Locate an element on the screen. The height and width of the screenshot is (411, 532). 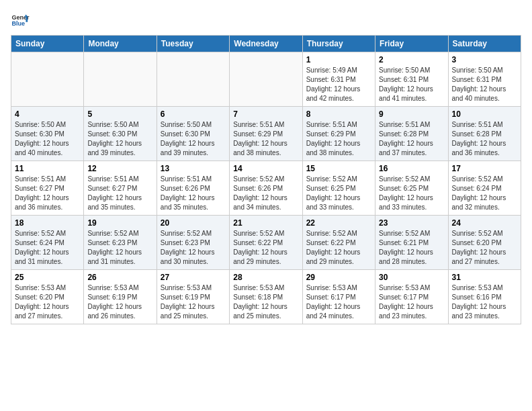
calendar-cell: 15Sunrise: 5:52 AM Sunset: 6:25 PM Dayli… is located at coordinates (339, 188).